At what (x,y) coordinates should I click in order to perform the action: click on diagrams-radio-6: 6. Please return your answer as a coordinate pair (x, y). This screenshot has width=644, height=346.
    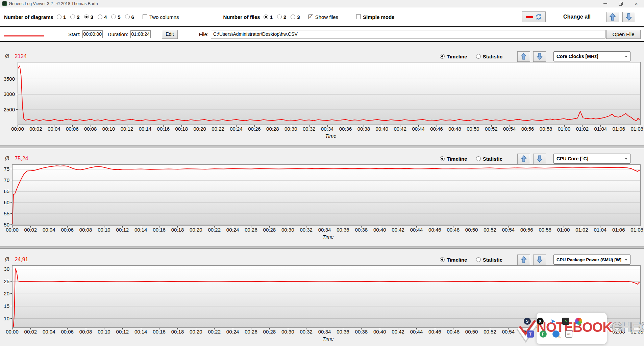
    Looking at the image, I should click on (130, 17).